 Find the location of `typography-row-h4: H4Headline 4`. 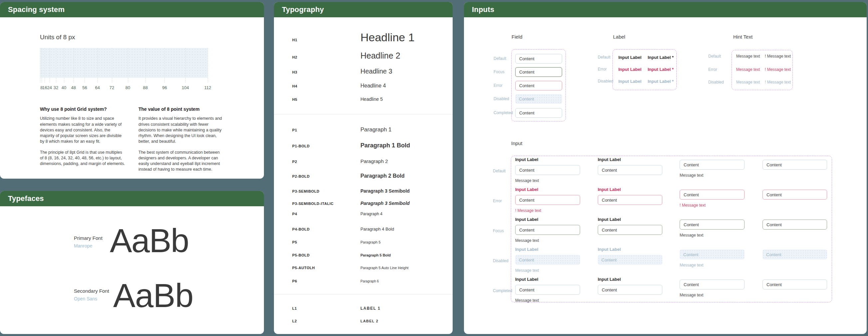

typography-row-h4: H4Headline 4 is located at coordinates (370, 86).